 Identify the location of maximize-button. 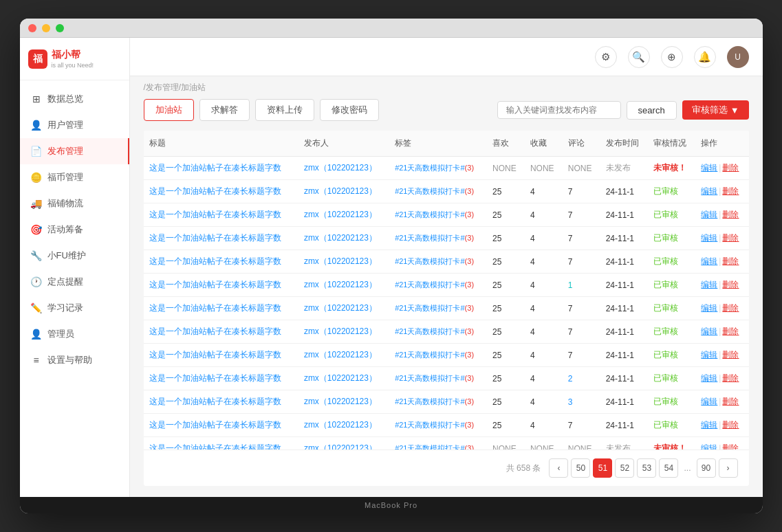
(60, 28).